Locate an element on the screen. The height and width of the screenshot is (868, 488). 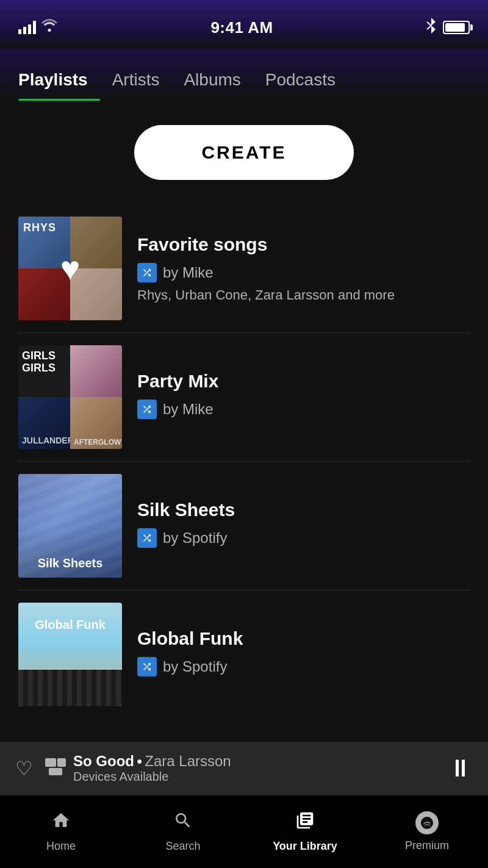
signal-icon is located at coordinates (27, 27).